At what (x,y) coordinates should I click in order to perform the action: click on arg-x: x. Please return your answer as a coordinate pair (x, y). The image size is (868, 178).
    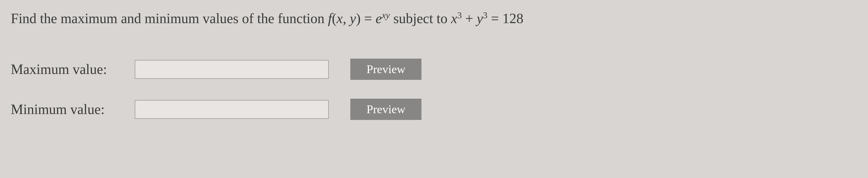
    Looking at the image, I should click on (340, 19).